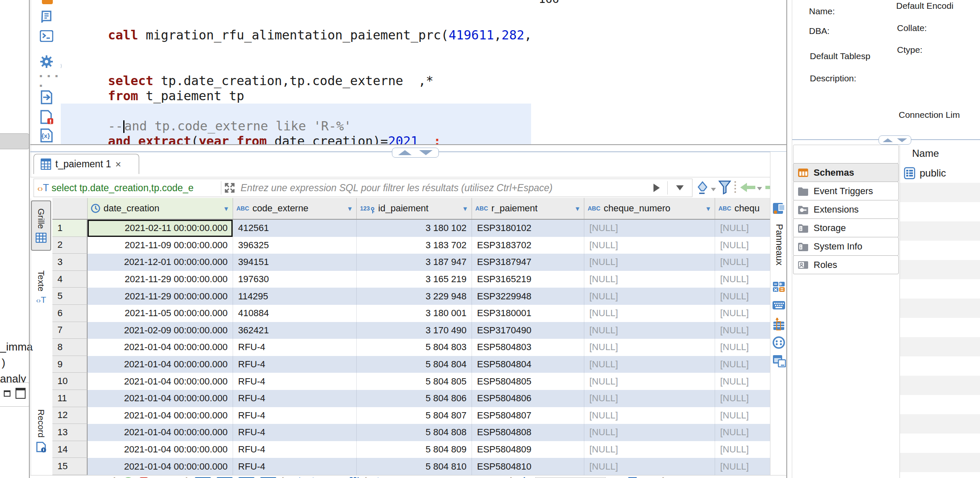 This screenshot has height=478, width=980. Describe the element at coordinates (411, 365) in the screenshot. I see `table-row: 9 2021-01-04 00:00:00.000 RFU-4 5 804 80…` at that location.